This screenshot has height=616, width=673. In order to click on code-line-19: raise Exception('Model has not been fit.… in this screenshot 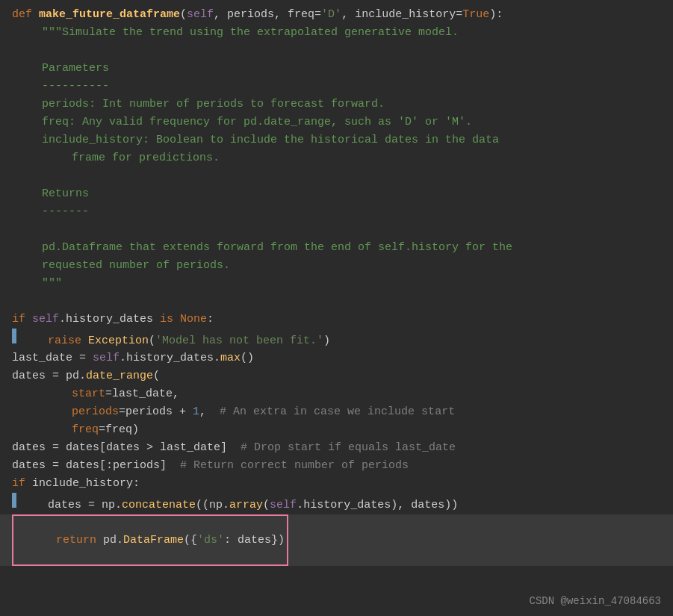, I will do `click(336, 339)`.